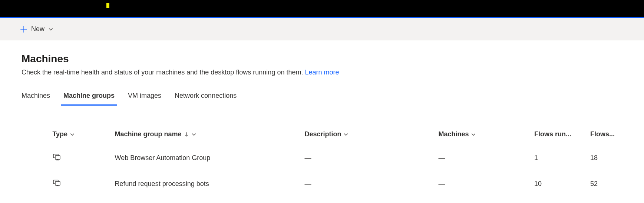 The height and width of the screenshot is (203, 644). Describe the element at coordinates (323, 59) in the screenshot. I see `page-title: Machines` at that location.